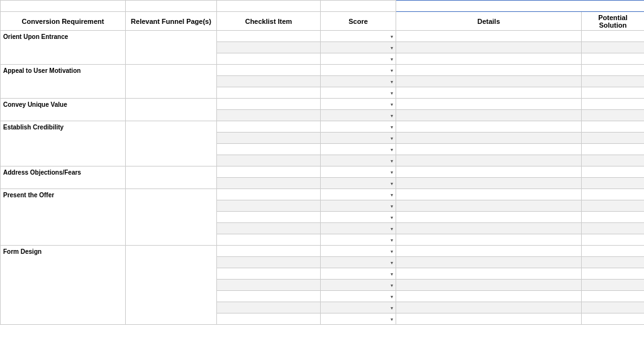 The width and height of the screenshot is (644, 360). What do you see at coordinates (63, 144) in the screenshot?
I see `category-cell: Establish Credibility` at bounding box center [63, 144].